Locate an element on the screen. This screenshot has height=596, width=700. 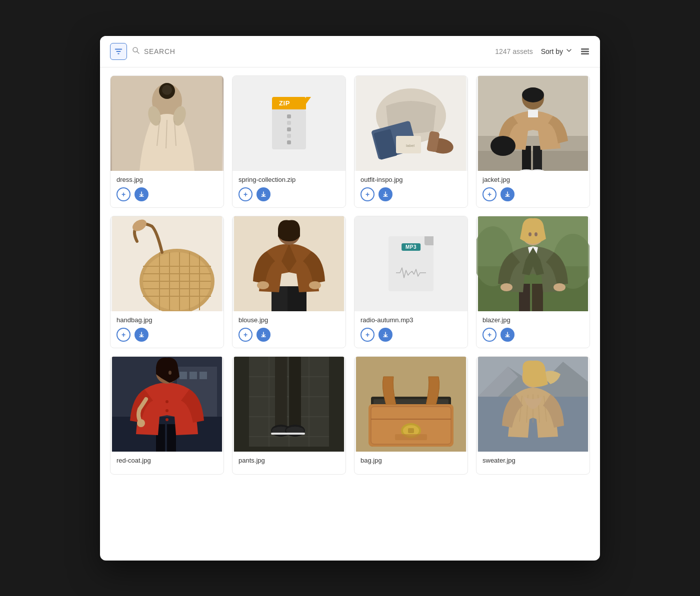
asset-card-red-coat: red-coat.jpg is located at coordinates (167, 416).